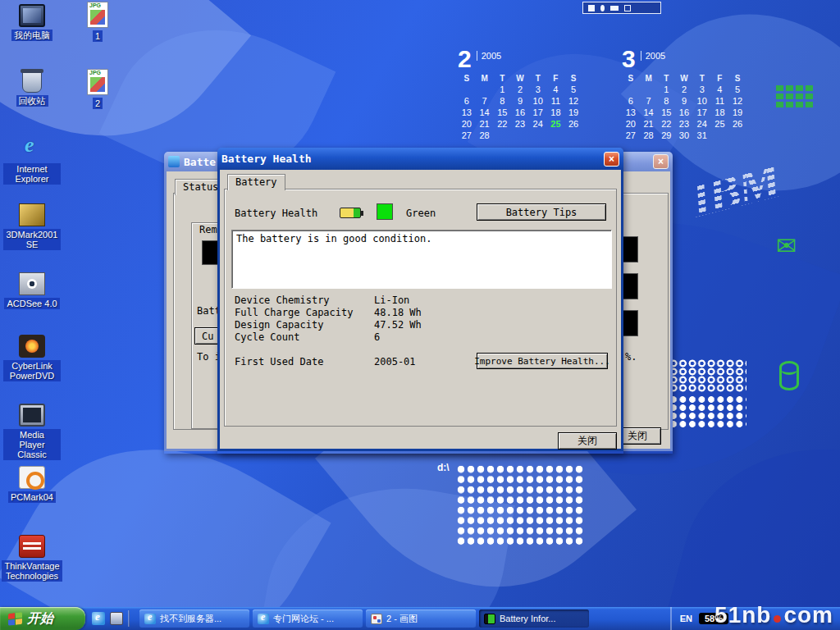 The width and height of the screenshot is (840, 630). Describe the element at coordinates (32, 371) in the screenshot. I see `desktop-icon-label: CyberLink PowerDVD` at that location.